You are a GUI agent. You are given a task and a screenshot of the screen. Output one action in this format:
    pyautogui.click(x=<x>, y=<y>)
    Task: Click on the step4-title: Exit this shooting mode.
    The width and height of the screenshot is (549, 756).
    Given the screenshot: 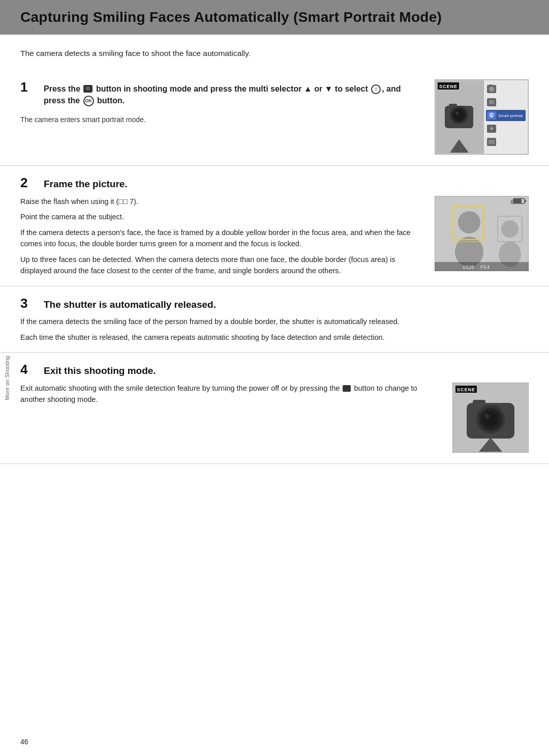 What is the action you would take?
    pyautogui.click(x=100, y=371)
    